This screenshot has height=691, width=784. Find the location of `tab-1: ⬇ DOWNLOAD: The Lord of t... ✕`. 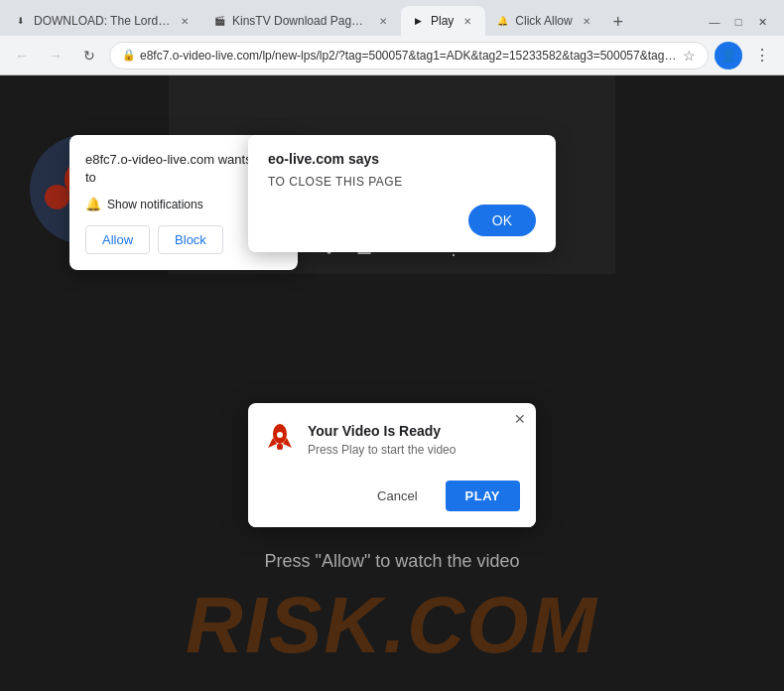

tab-1: ⬇ DOWNLOAD: The Lord of t... ✕ is located at coordinates (103, 21).